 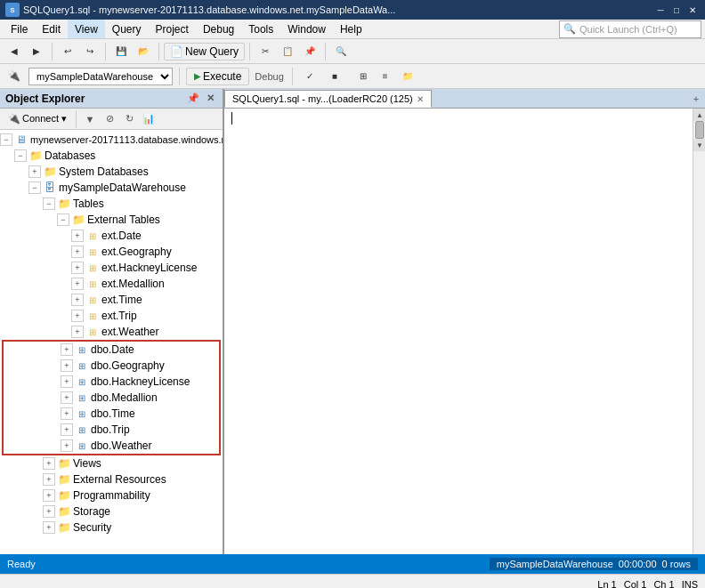 What do you see at coordinates (111, 236) in the screenshot?
I see `tree-node-ext-date: + ⊞ ext.Date` at bounding box center [111, 236].